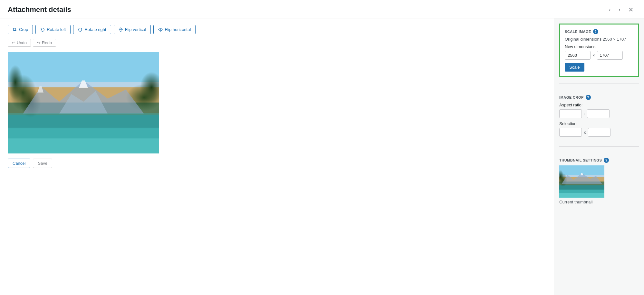  Describe the element at coordinates (599, 179) in the screenshot. I see `thumbnail-settings-panel: THUMBNAIL SETTINGS ? Current thumbnail` at that location.